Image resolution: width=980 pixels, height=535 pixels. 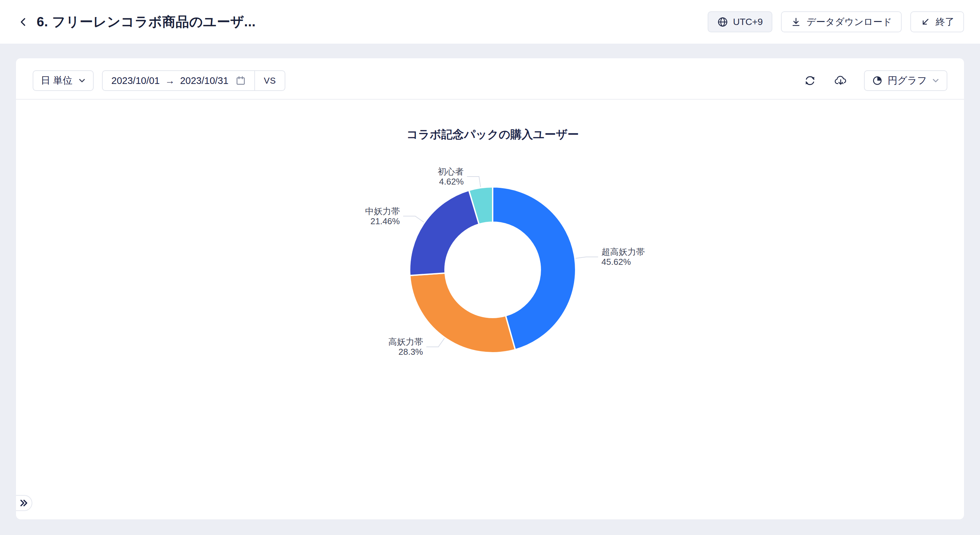 I want to click on globe-icon, so click(x=723, y=22).